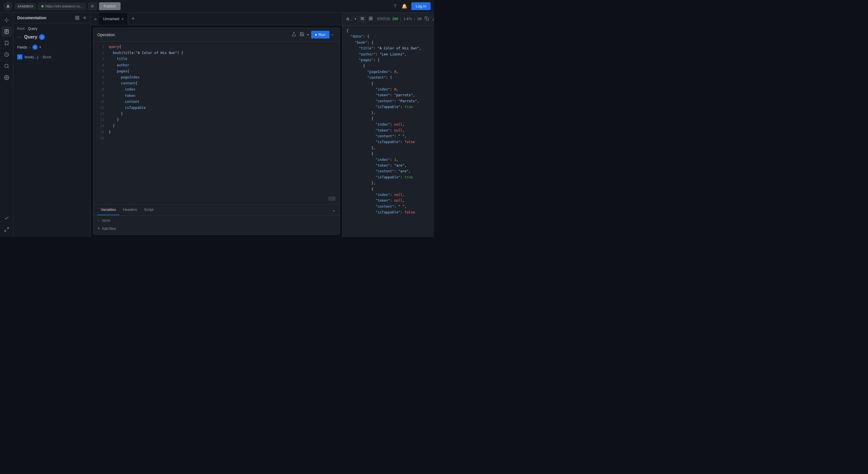 This screenshot has height=474, width=868. Describe the element at coordinates (216, 89) in the screenshot. I see `code-line-8: 8 index` at that location.